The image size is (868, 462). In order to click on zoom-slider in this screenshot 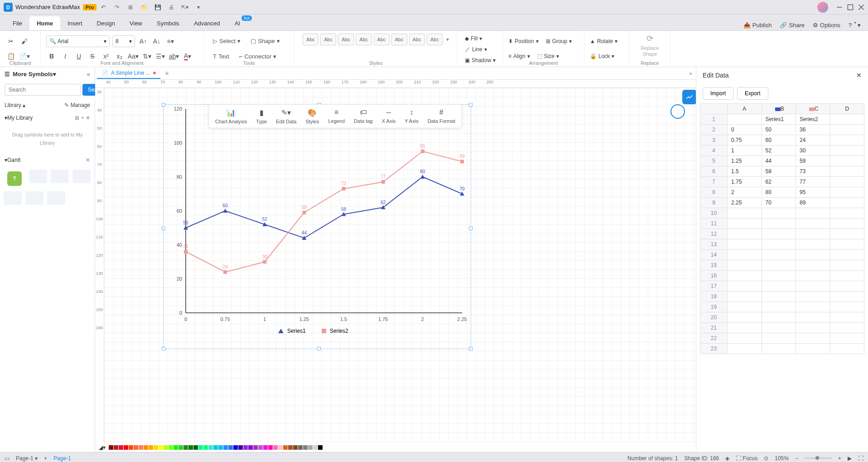, I will do `click(818, 458)`.